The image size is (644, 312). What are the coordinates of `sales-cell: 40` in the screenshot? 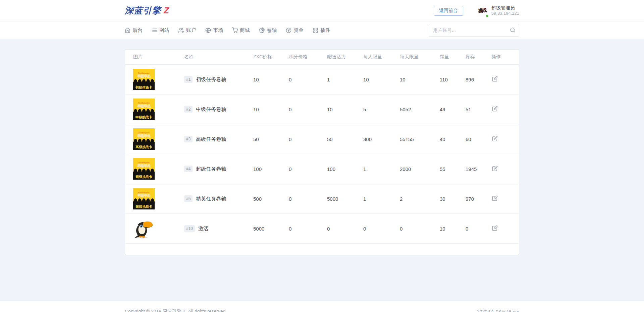 It's located at (453, 139).